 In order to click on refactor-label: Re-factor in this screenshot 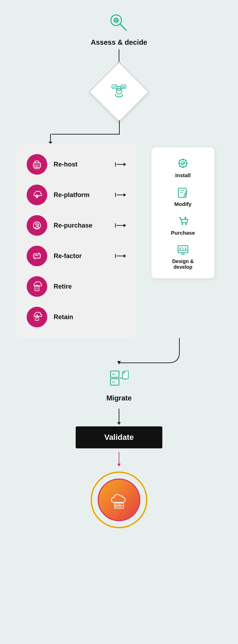, I will do `click(81, 256)`.